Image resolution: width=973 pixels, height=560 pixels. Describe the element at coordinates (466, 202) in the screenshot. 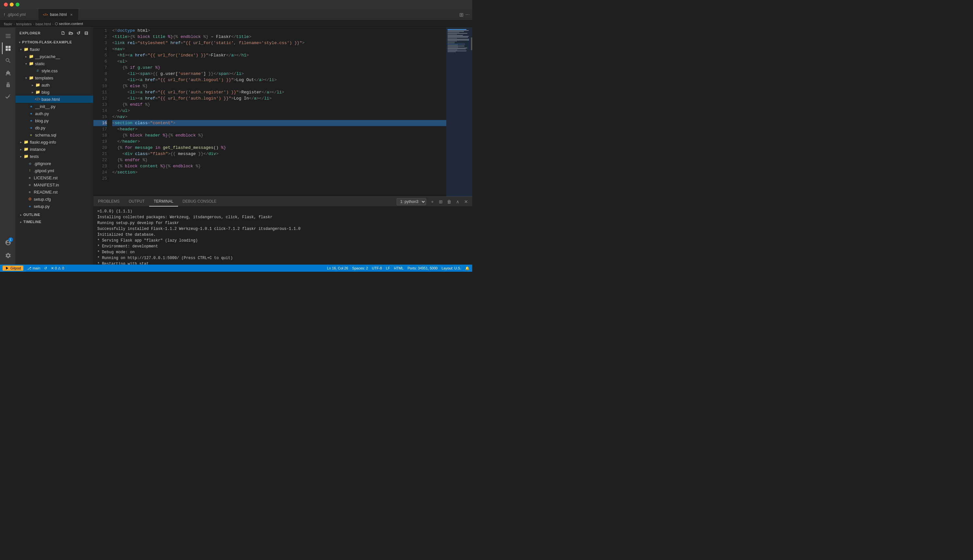

I see `close-panel-button: ✕` at that location.